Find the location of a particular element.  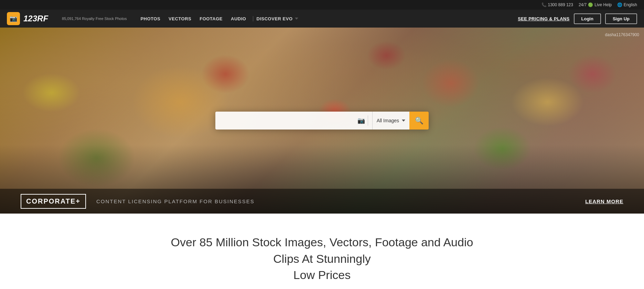

utility-bar: 📞 1300 889 123 24/7 🟢 Live Help 🌐 Englis… is located at coordinates (322, 5).